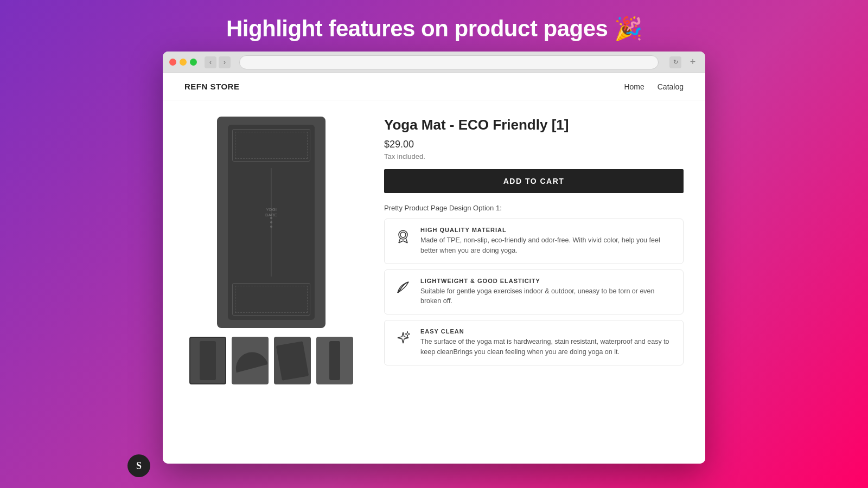 Image resolution: width=868 pixels, height=488 pixels. What do you see at coordinates (434, 87) in the screenshot?
I see `store-header: REFN STORE Home Catalog` at bounding box center [434, 87].